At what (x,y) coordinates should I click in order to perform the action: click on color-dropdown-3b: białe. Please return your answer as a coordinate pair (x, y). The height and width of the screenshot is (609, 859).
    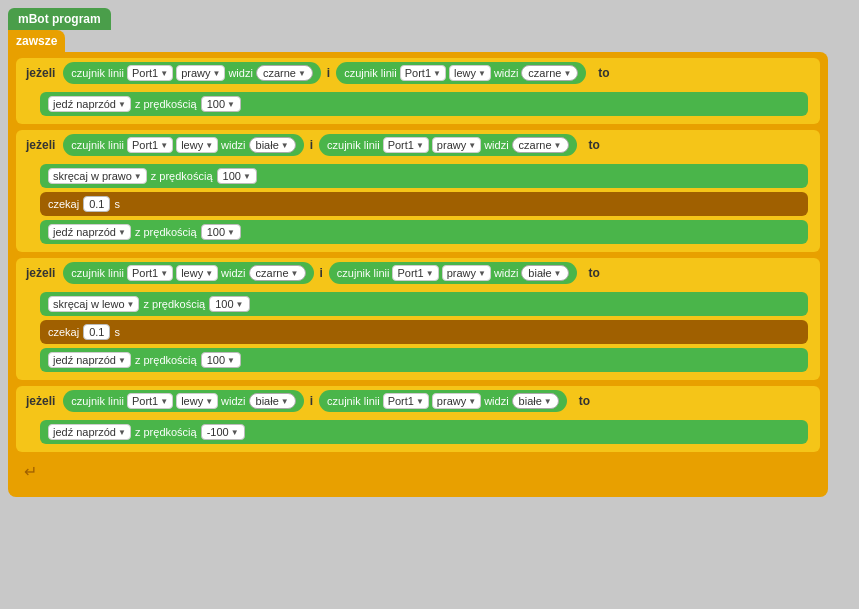
    Looking at the image, I should click on (544, 273).